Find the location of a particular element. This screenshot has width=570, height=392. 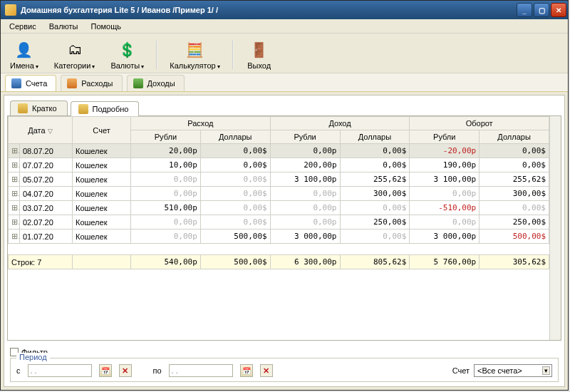

footer-row: Строк: 7 540,00p 500,00$ 6 300,00p 805,6… is located at coordinates (279, 262).